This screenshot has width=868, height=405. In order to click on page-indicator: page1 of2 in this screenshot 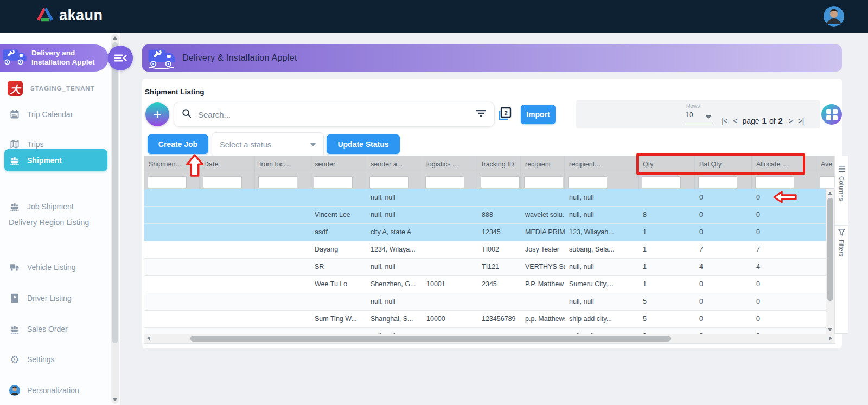, I will do `click(763, 120)`.